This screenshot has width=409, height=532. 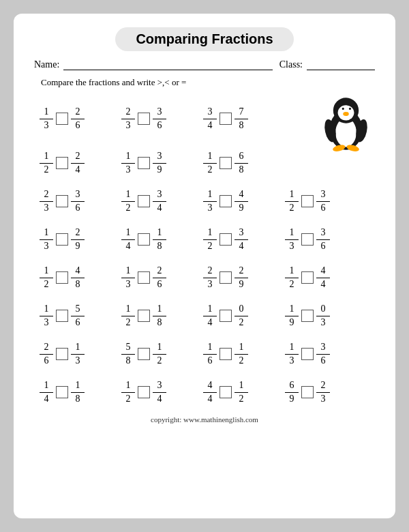 I want to click on fraction-row: 1418123444126923, so click(x=204, y=392).